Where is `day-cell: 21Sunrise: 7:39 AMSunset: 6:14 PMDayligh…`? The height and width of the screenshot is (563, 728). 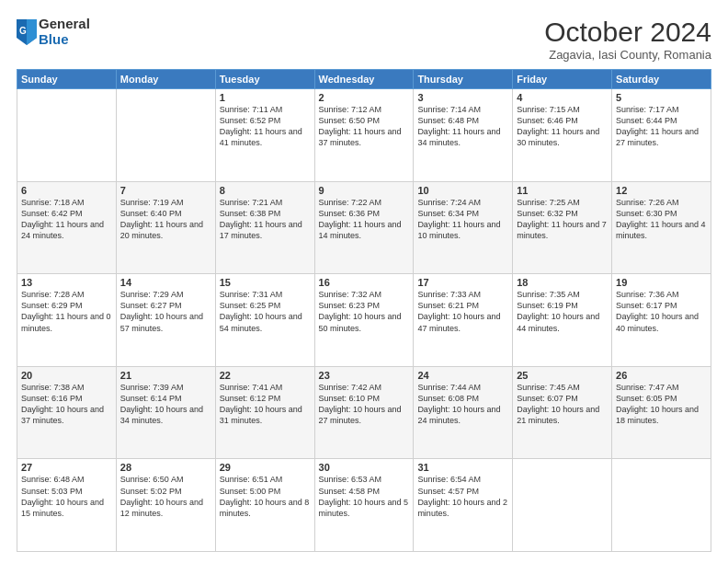
day-cell: 21Sunrise: 7:39 AMSunset: 6:14 PMDayligh… is located at coordinates (165, 412).